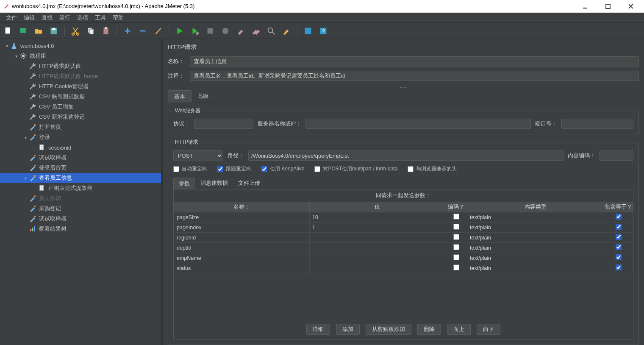  I want to click on table-row: pageSize10text/plain, so click(403, 217).